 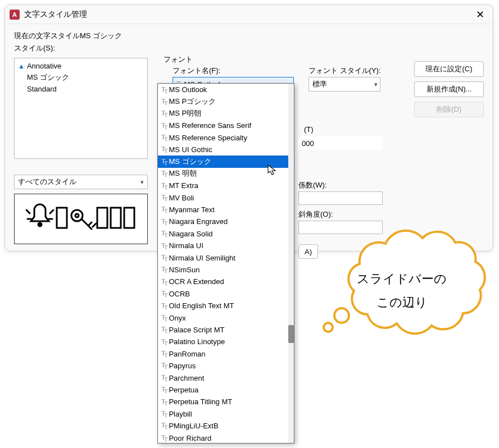 I want to click on dropdown-item: TTNirmala UI Semilight, so click(x=223, y=257).